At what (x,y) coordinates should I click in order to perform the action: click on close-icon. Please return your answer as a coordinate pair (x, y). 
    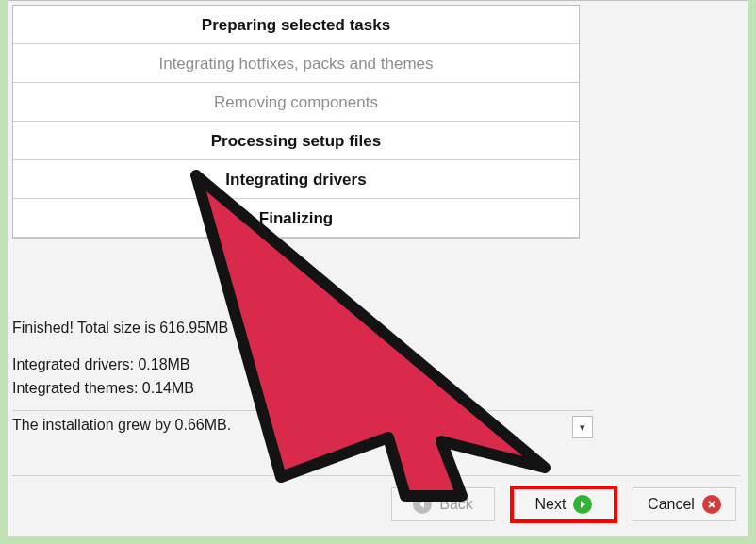
    Looking at the image, I should click on (712, 504).